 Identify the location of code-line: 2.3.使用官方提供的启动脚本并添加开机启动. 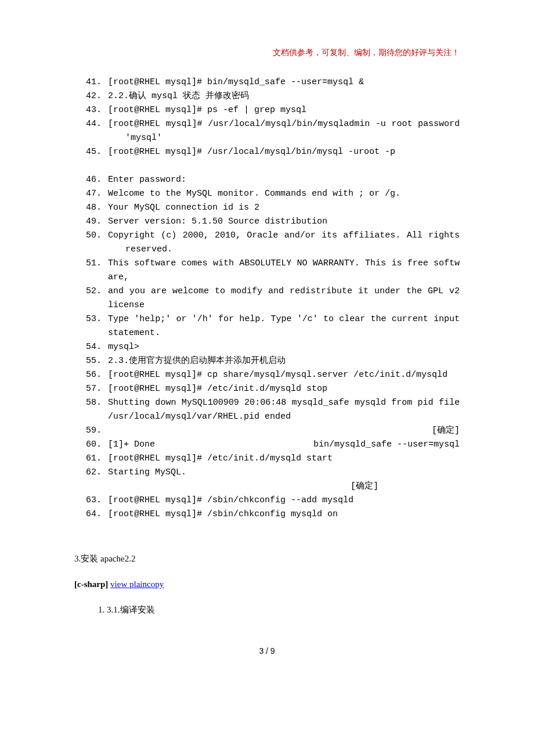
(284, 361).